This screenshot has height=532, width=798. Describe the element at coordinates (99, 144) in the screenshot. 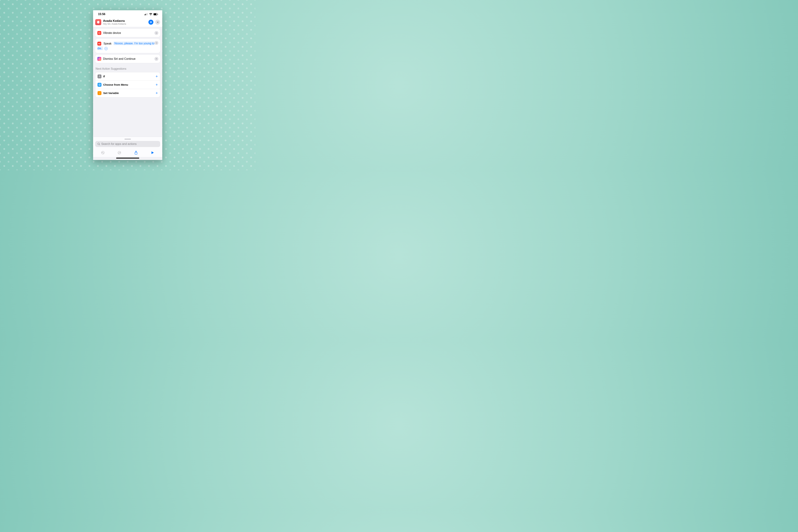

I see `search-icon` at that location.